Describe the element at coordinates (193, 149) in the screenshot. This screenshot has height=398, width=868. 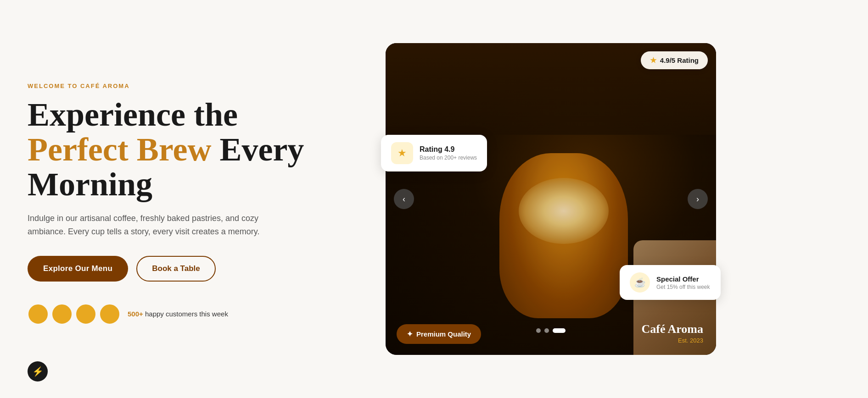
I see `hero-headline: Experience the Perfect Brew EveryMorning` at that location.